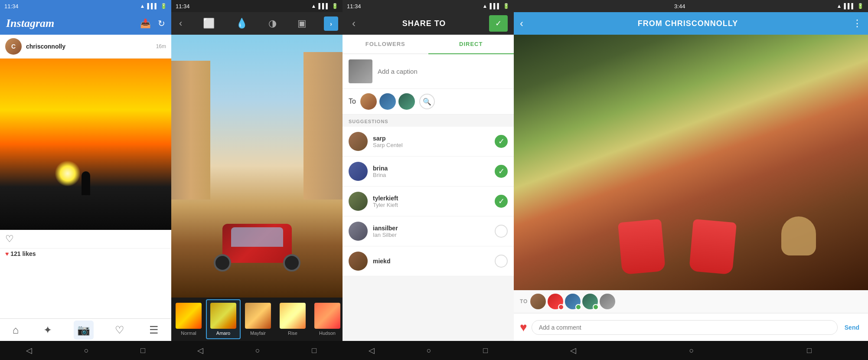 This screenshot has width=868, height=360. What do you see at coordinates (799, 236) in the screenshot?
I see `squirrel` at bounding box center [799, 236].